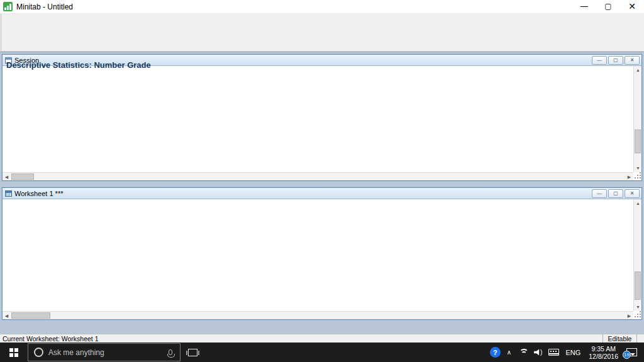 This screenshot has width=644, height=362. What do you see at coordinates (322, 32) in the screenshot?
I see `toolbar-standard` at bounding box center [322, 32].